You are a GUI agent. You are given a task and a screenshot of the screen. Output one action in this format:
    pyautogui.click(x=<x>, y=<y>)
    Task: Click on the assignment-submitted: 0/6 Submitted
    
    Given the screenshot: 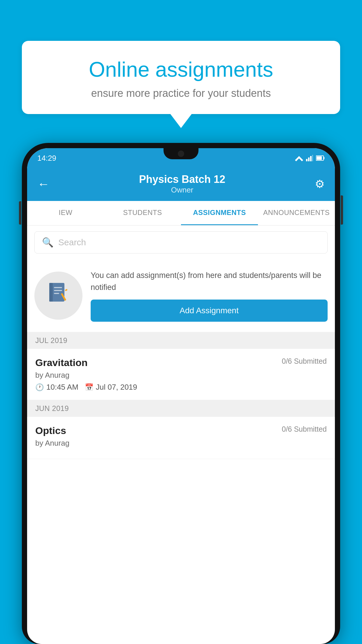 What is the action you would take?
    pyautogui.click(x=304, y=361)
    